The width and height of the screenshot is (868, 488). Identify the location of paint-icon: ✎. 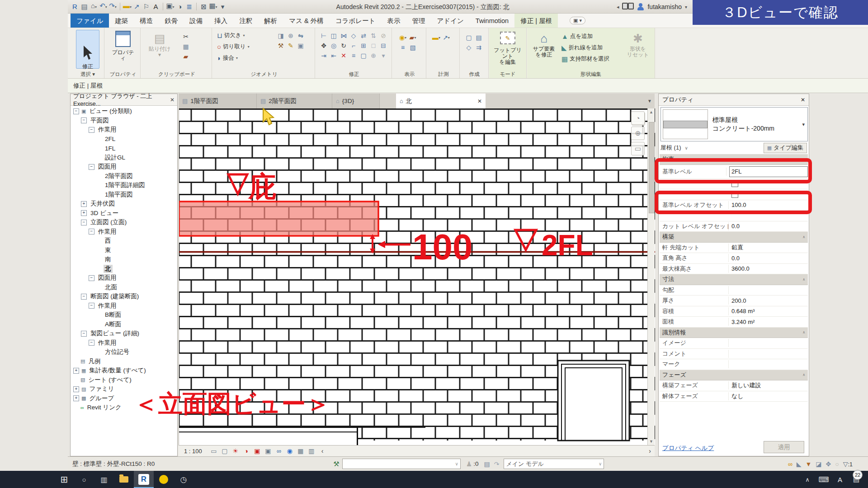
(291, 46).